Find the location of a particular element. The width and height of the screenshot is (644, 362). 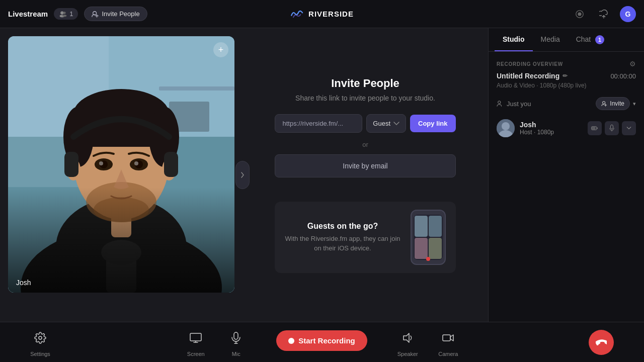

video-participant-name: Josh is located at coordinates (24, 283).